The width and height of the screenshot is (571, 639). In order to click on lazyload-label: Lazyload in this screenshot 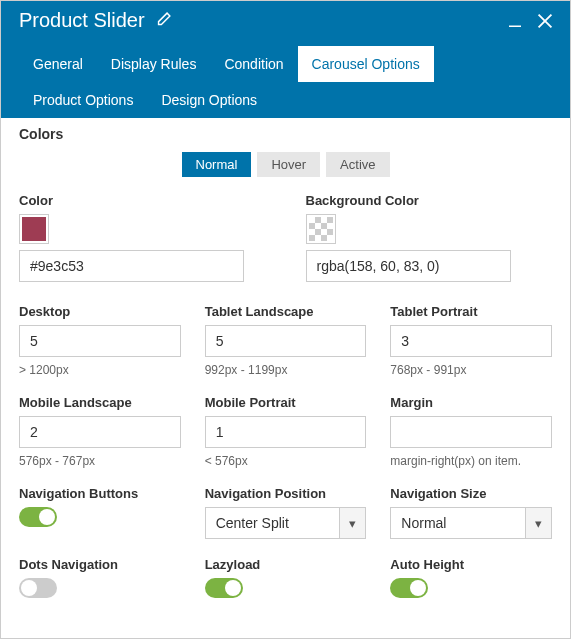, I will do `click(286, 564)`.